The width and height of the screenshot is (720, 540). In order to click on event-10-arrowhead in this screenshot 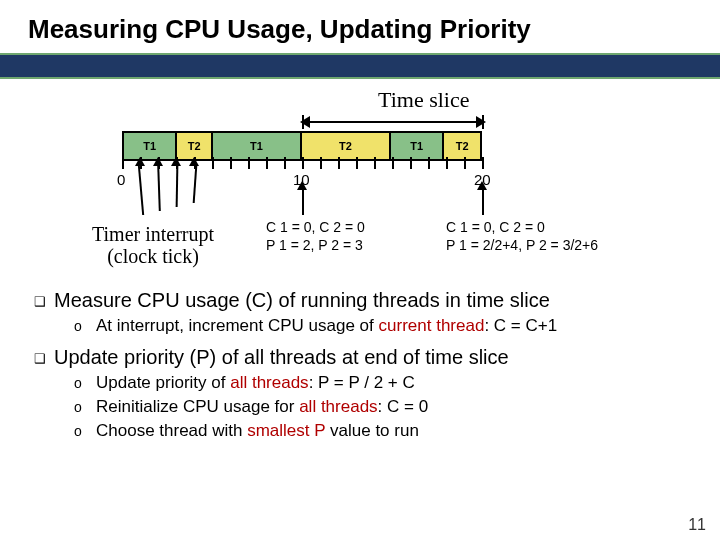, I will do `click(302, 186)`.